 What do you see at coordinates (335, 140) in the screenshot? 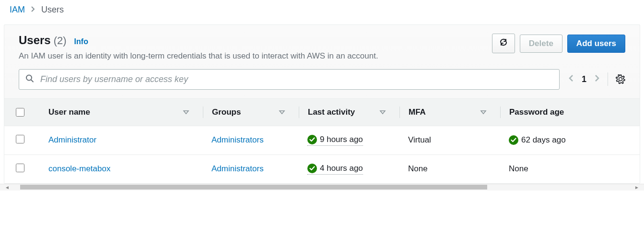
I see `activity-value: 9 hours ago` at bounding box center [335, 140].